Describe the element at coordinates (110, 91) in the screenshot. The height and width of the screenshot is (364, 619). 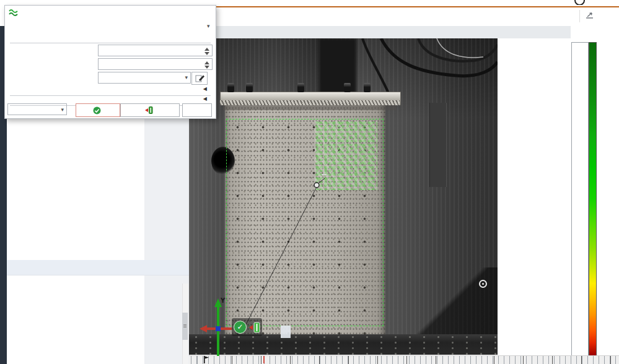
I see `expert-parameters-section-header: ◀` at that location.